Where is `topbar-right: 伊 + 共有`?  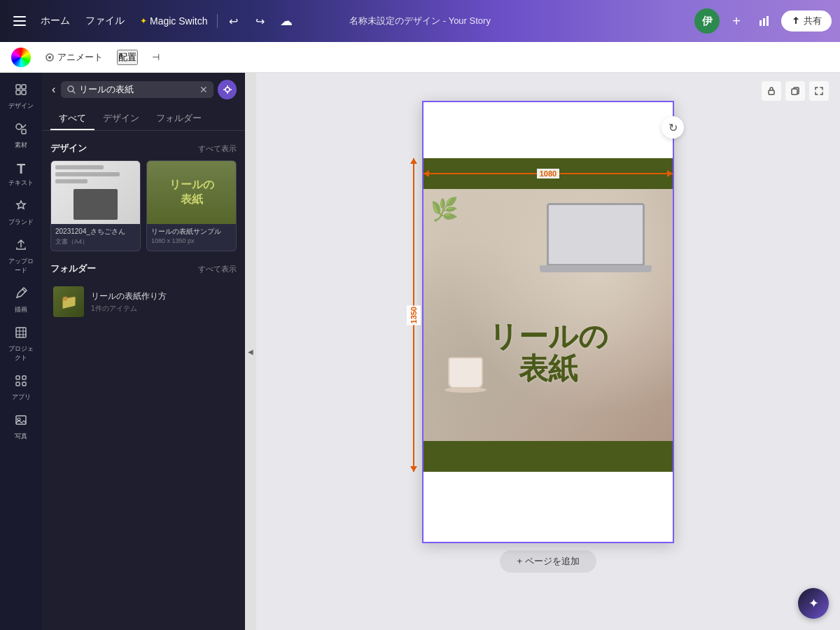 topbar-right: 伊 + 共有 is located at coordinates (763, 21).